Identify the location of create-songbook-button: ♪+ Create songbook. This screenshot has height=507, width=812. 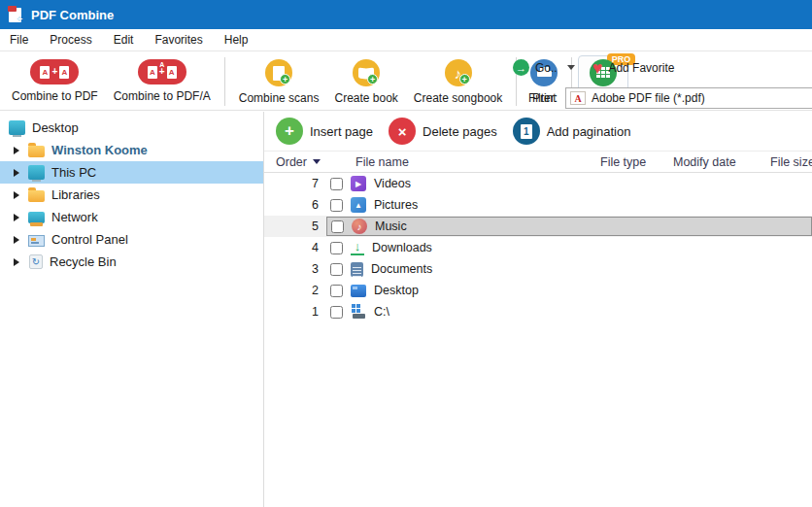
(458, 82).